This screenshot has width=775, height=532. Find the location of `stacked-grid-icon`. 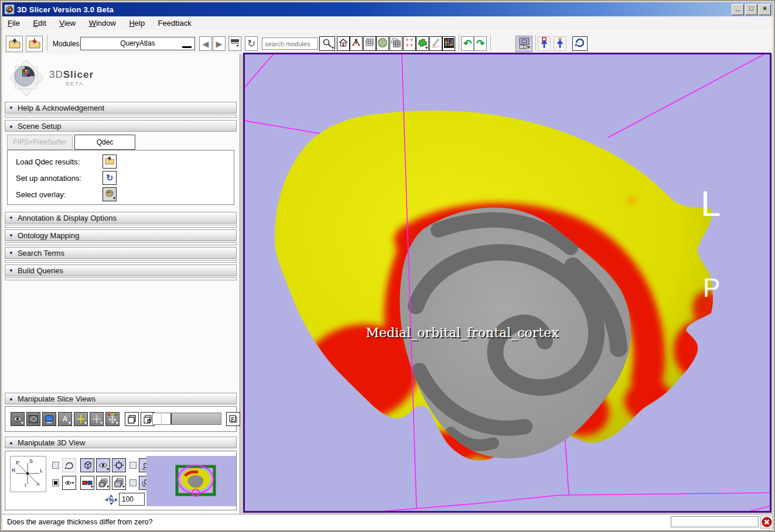

stacked-grid-icon is located at coordinates (370, 43).